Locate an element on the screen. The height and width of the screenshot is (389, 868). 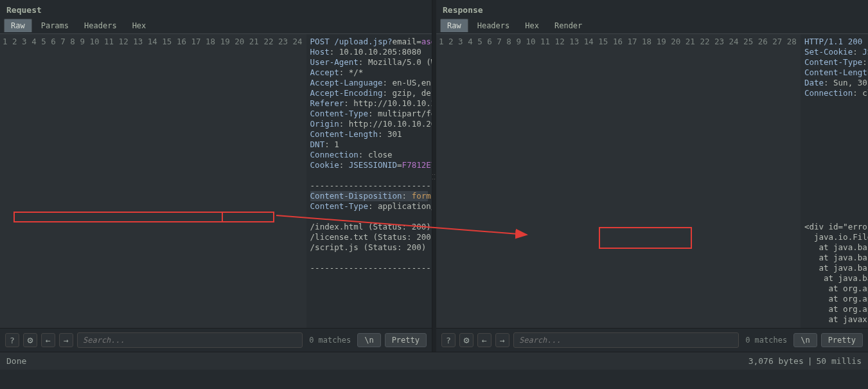
response-code: HTTP/1.1 200 Set-Cookie: JSESSIONID=2886… is located at coordinates (834, 181).